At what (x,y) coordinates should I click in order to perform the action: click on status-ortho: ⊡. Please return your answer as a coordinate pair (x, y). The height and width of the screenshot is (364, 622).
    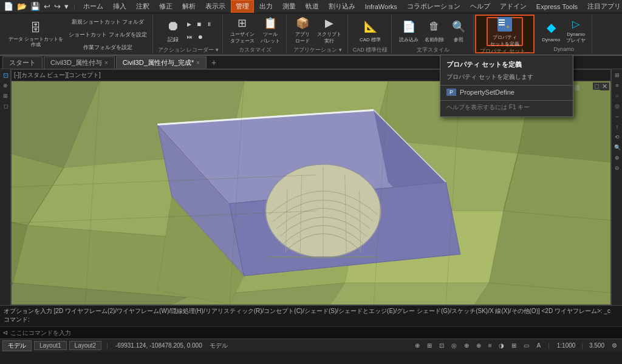
    Looking at the image, I should click on (442, 346).